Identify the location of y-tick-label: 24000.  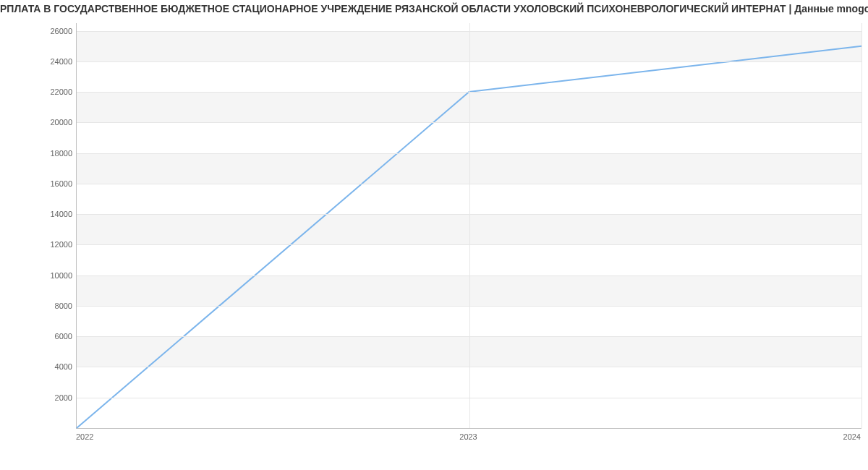
(51, 61).